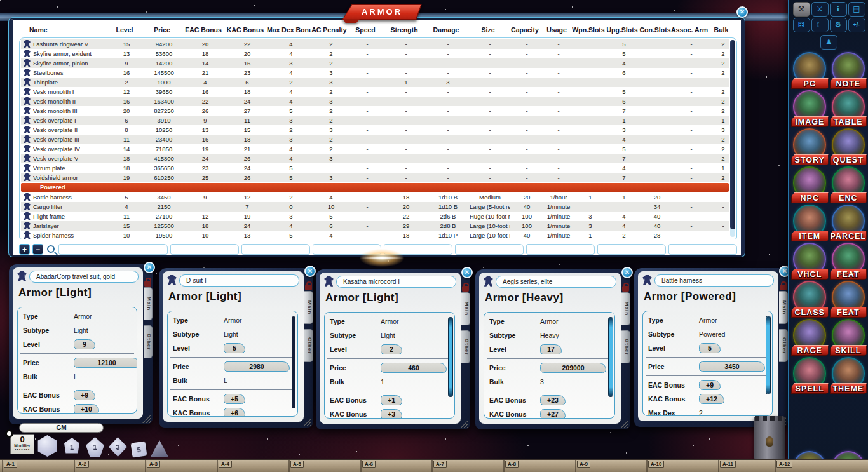 The image size is (868, 472). What do you see at coordinates (47, 446) in the screenshot?
I see `d20-die` at bounding box center [47, 446].